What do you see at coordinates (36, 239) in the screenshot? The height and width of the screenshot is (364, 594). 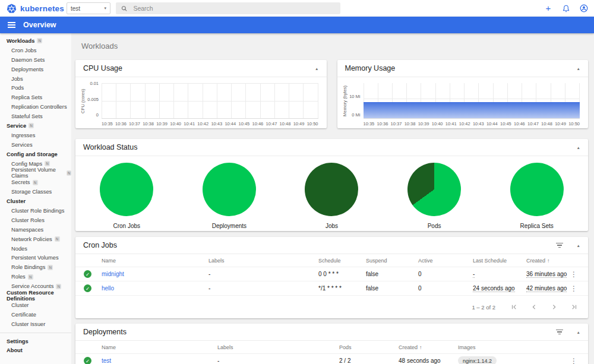 I see `sidebar-item-network-policies: Network PoliciesN` at bounding box center [36, 239].